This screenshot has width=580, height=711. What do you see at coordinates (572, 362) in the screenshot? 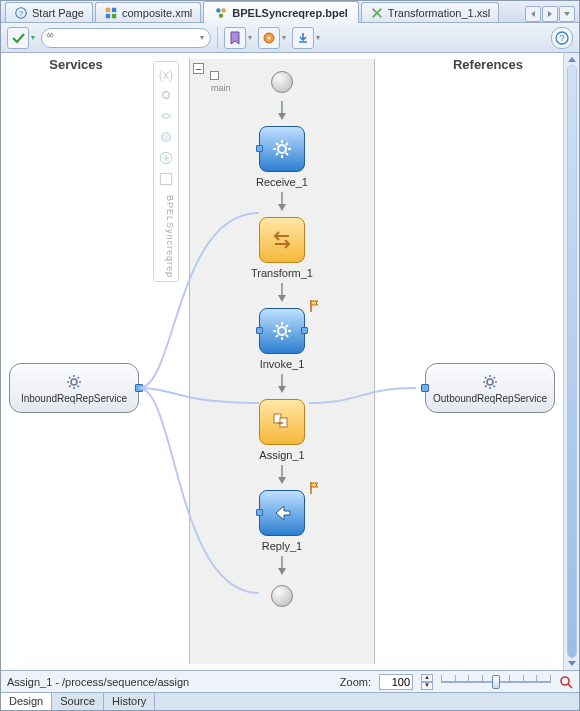
I see `scrollbar-thumb` at bounding box center [572, 362].